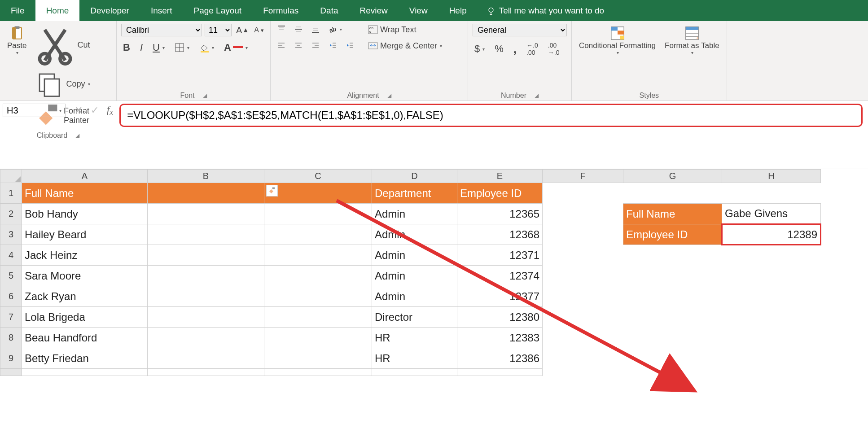  What do you see at coordinates (583, 338) in the screenshot?
I see `cell-F8` at bounding box center [583, 338].